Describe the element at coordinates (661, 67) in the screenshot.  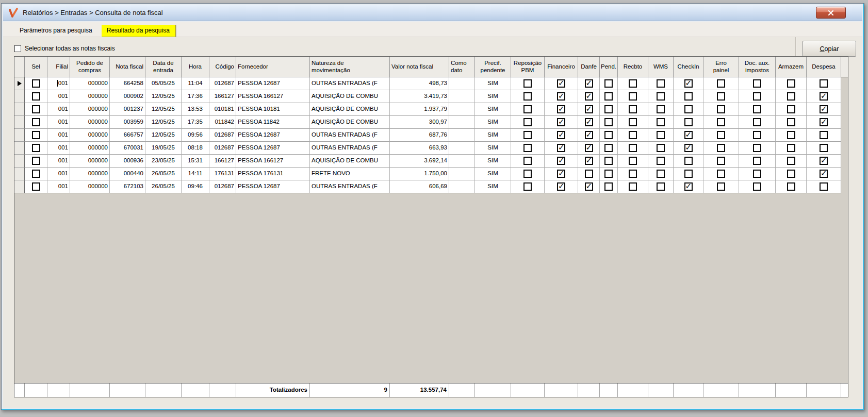
I see `column-header-wms: WMS` at that location.